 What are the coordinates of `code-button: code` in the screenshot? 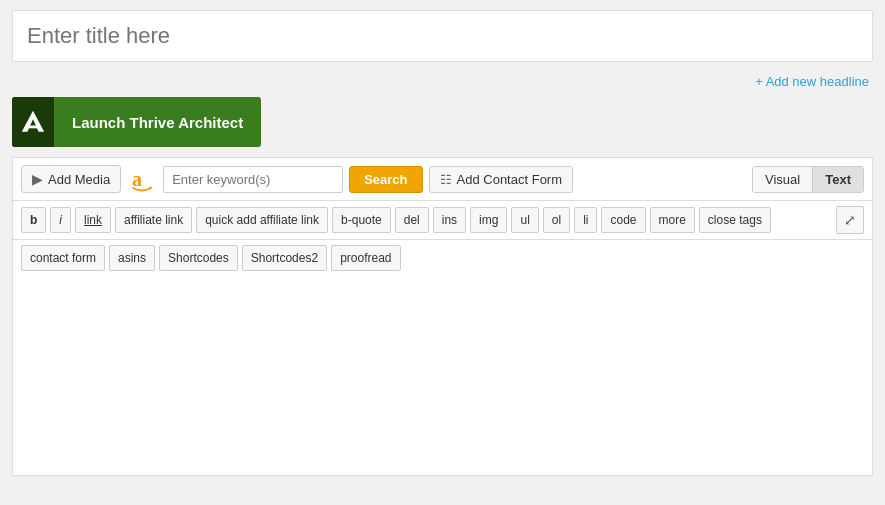 It's located at (623, 220).